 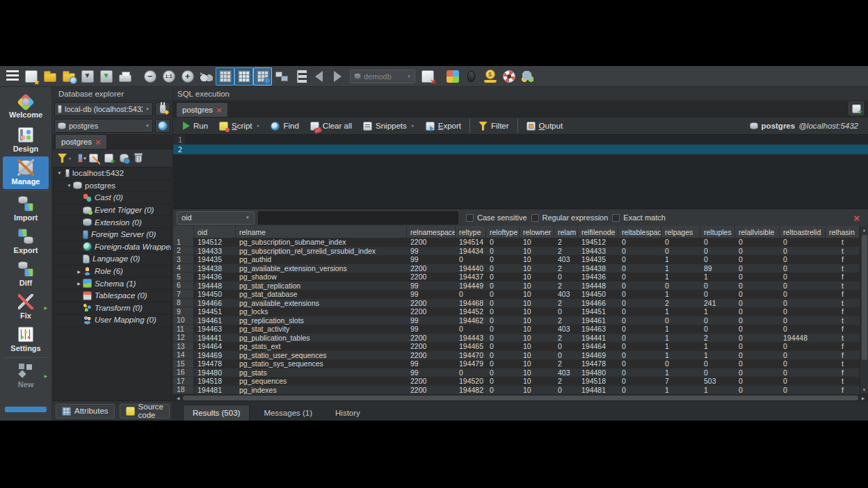 What do you see at coordinates (81, 142) in the screenshot?
I see `explorer-tab-postgres: postgres ×` at bounding box center [81, 142].